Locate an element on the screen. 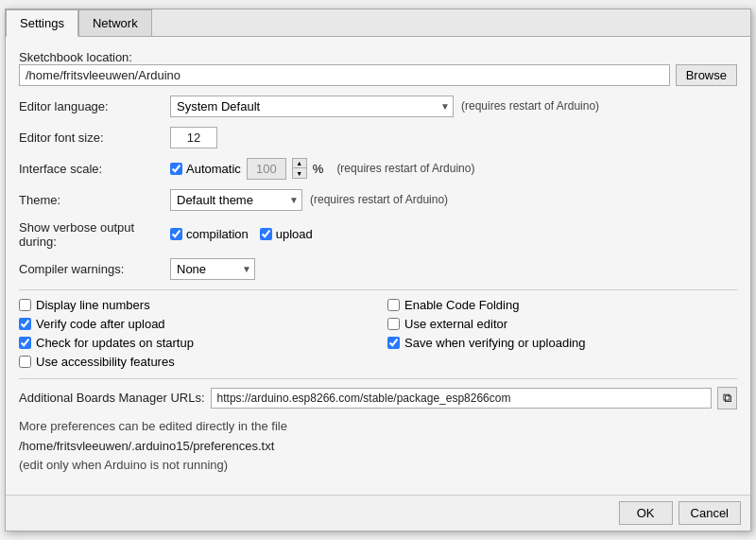  upload-label: upload is located at coordinates (295, 235).